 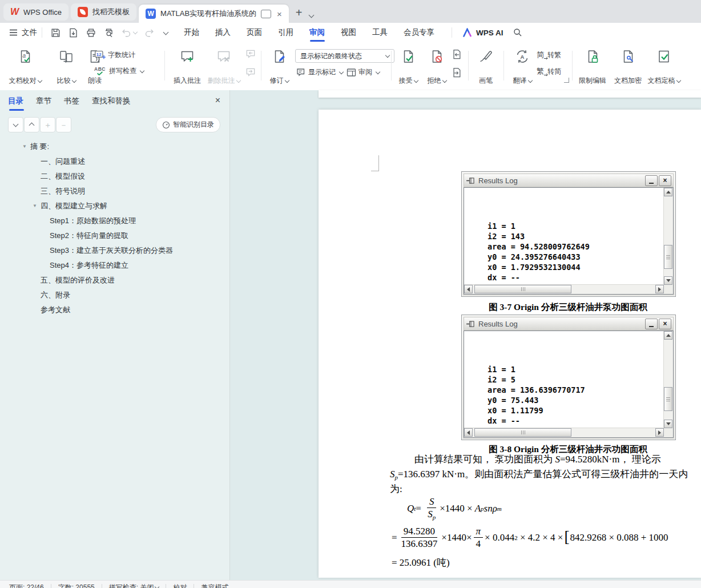 What do you see at coordinates (104, 12) in the screenshot?
I see `tab-docer-templates: 找稻壳模板` at bounding box center [104, 12].